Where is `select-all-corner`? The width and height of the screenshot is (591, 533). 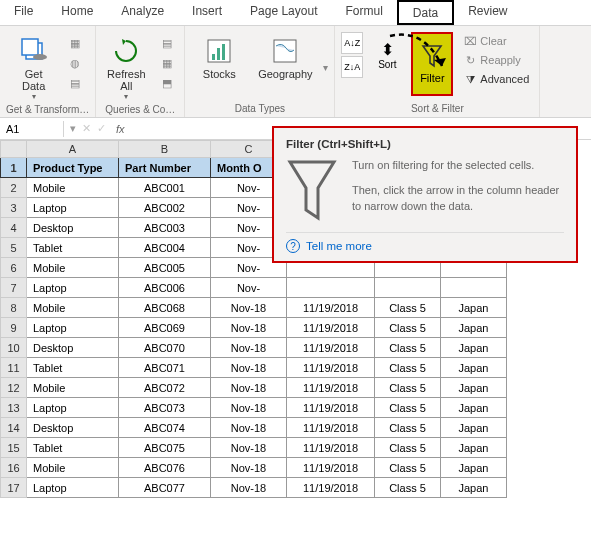 select-all-corner is located at coordinates (14, 150).